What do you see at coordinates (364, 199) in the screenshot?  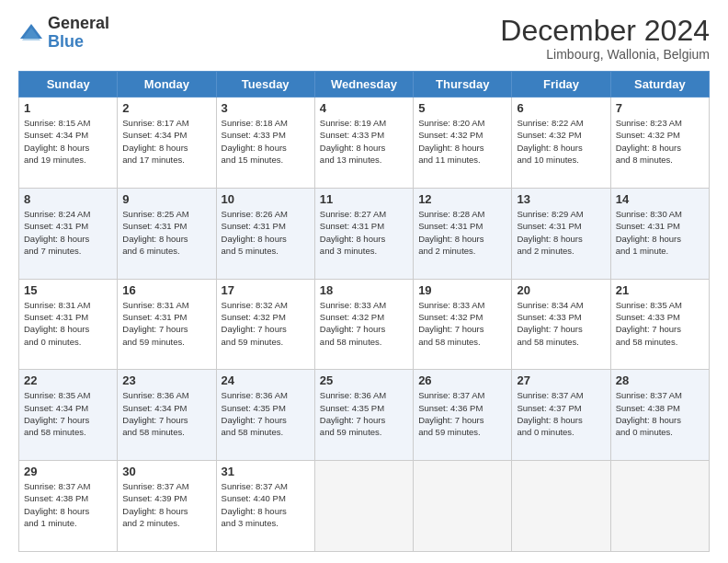 I see `day-number: 11` at bounding box center [364, 199].